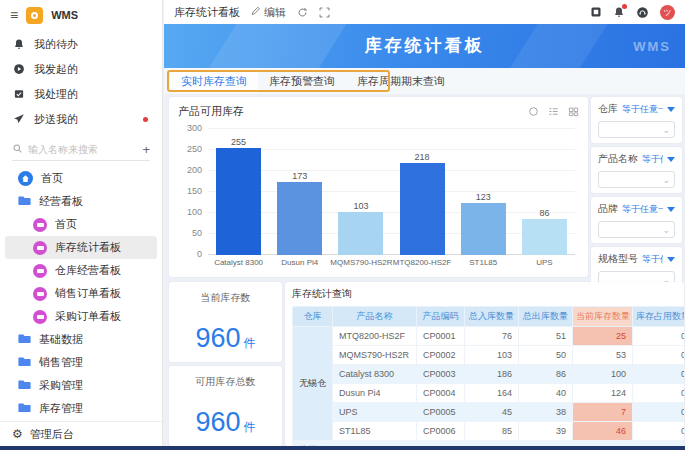  Describe the element at coordinates (14, 15) in the screenshot. I see `hamburger-menu-icon: ≡` at that location.